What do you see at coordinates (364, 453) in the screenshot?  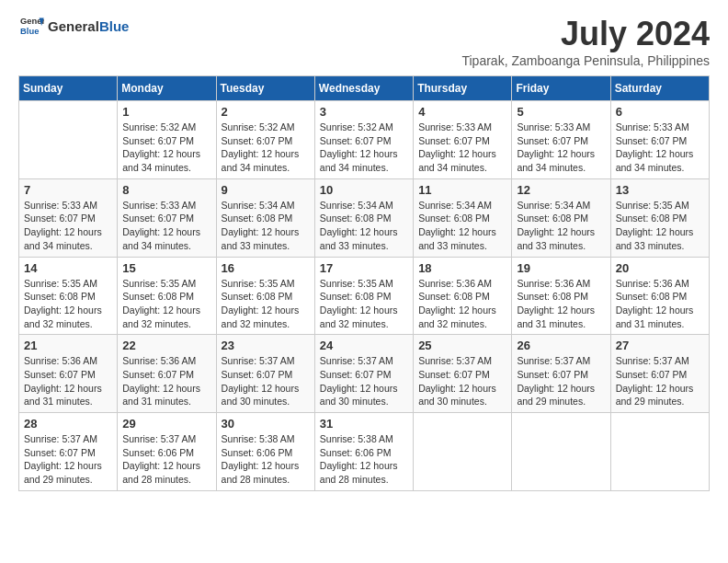 I see `calendar-cell: 31Sunrise: 5:38 AM Sunset: 6:06 PM Dayli…` at bounding box center [364, 453].